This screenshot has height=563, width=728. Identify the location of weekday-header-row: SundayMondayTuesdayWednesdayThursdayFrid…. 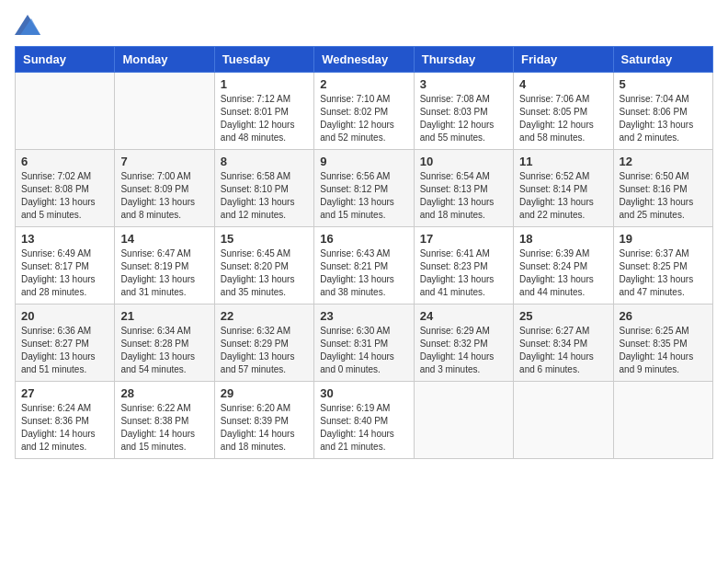
(364, 60).